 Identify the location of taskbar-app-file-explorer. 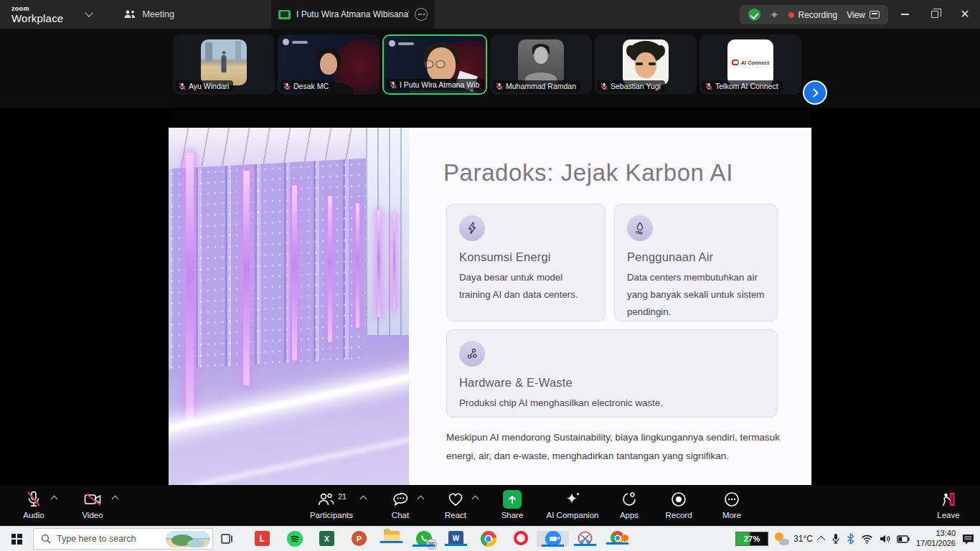
(392, 537).